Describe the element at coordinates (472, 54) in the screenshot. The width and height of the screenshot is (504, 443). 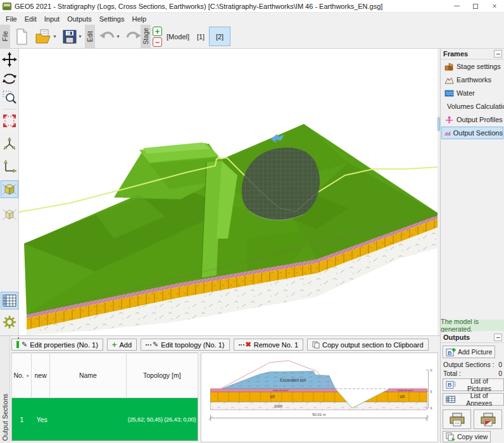
I see `frames-panel-header: Frames` at that location.